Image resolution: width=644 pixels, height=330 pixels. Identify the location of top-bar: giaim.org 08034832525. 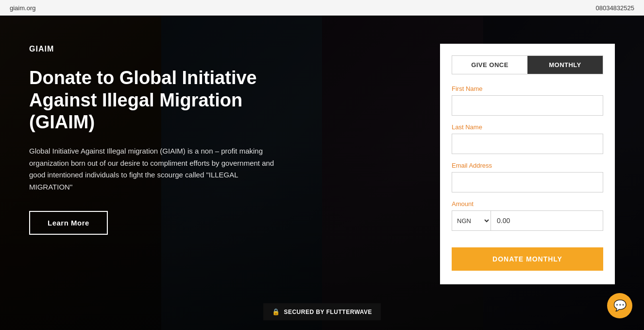
(322, 8).